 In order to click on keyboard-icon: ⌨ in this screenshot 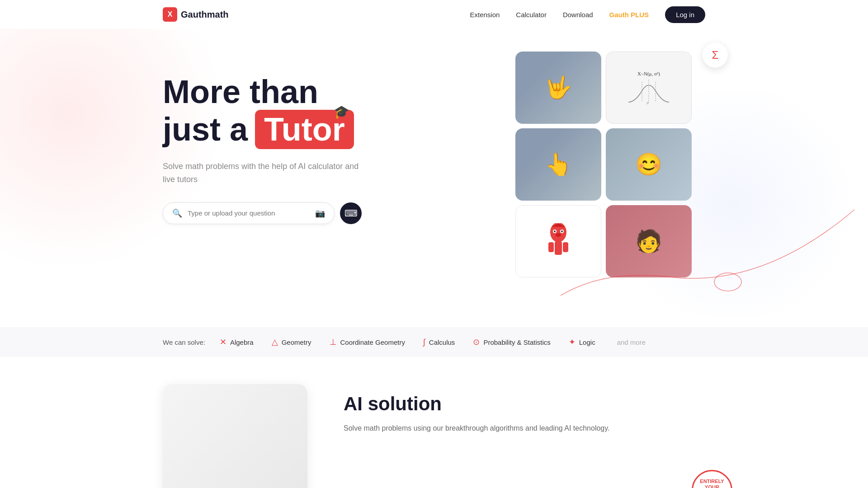, I will do `click(351, 213)`.